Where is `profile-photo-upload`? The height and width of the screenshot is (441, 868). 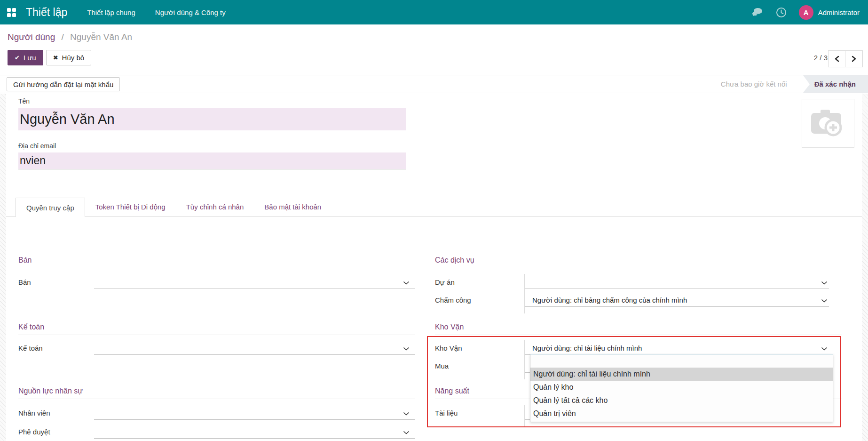 profile-photo-upload is located at coordinates (828, 123).